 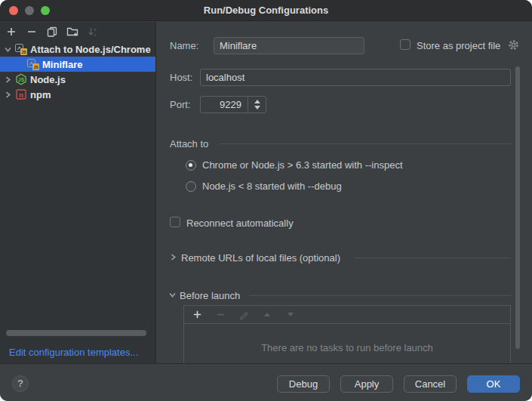 I want to click on attach-to-section-label: Attach to, so click(x=189, y=143).